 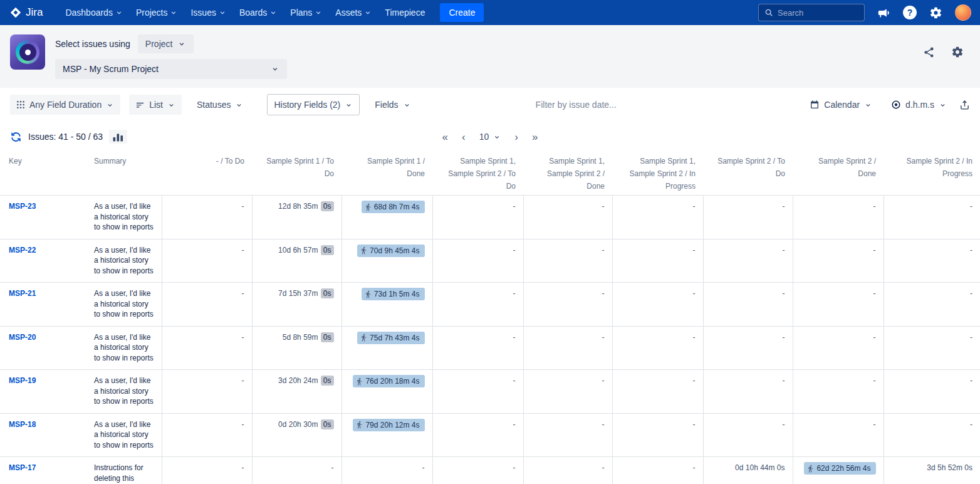 What do you see at coordinates (394, 294) in the screenshot?
I see `running-duration-badge: 73d 1h 5m 4s` at bounding box center [394, 294].